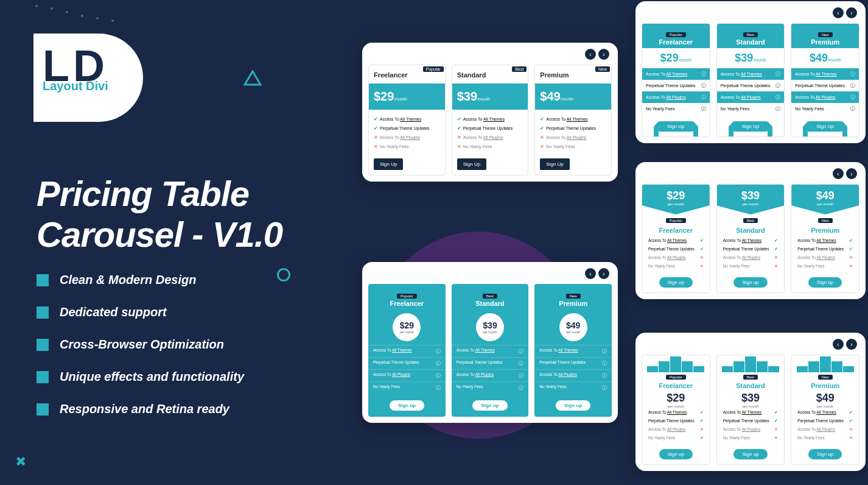  Describe the element at coordinates (140, 409) in the screenshot. I see `feature-item: Responsive and Retina ready` at that location.